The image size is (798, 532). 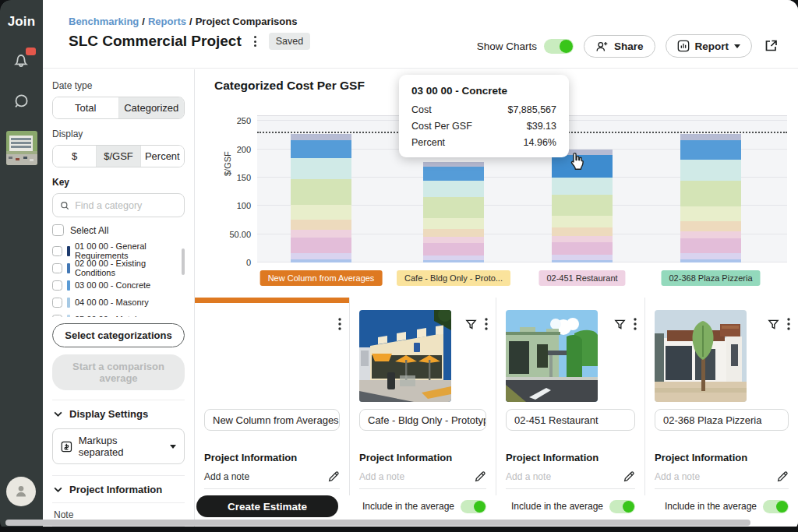 I want to click on bar-chip-label: 02-368 Plaza Pizzeria, so click(x=711, y=278).